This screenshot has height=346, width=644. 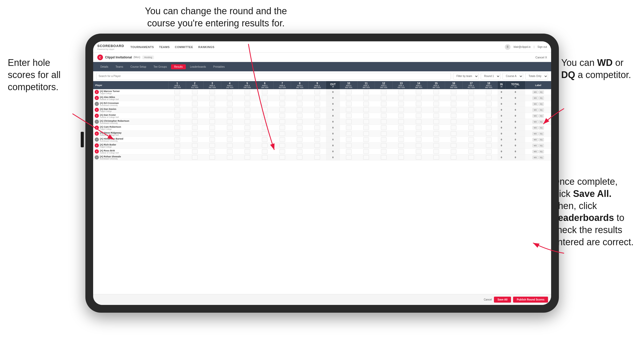 What do you see at coordinates (530, 300) in the screenshot?
I see `publish-round-scores-button: Publish Round Scores` at bounding box center [530, 300].